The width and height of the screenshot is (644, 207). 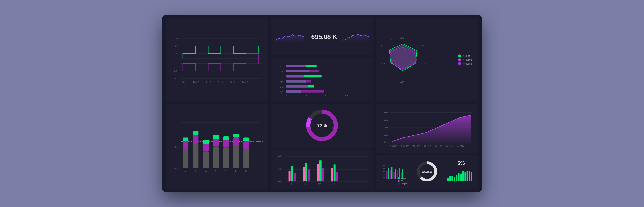 What do you see at coordinates (176, 168) in the screenshot?
I see `sbar-y-0: 0 h` at bounding box center [176, 168].